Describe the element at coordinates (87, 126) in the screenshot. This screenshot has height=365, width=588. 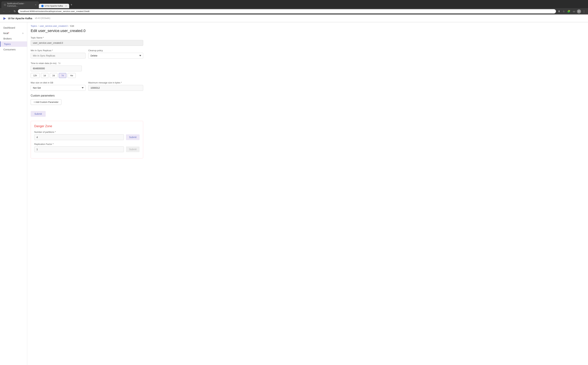
I see `danger-title: Danger Zone` at that location.